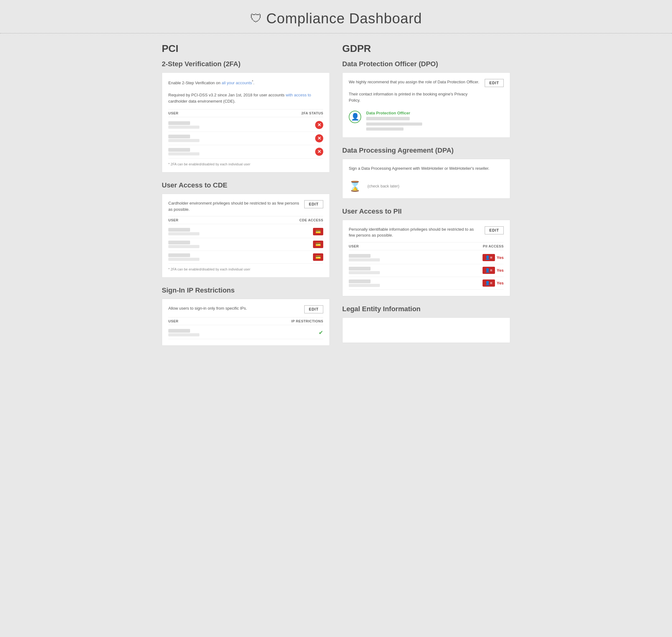 The width and height of the screenshot is (672, 637). Describe the element at coordinates (423, 195) in the screenshot. I see `gdpr-column: GDPR Data Protection Officer (DPO) We hi…` at that location.